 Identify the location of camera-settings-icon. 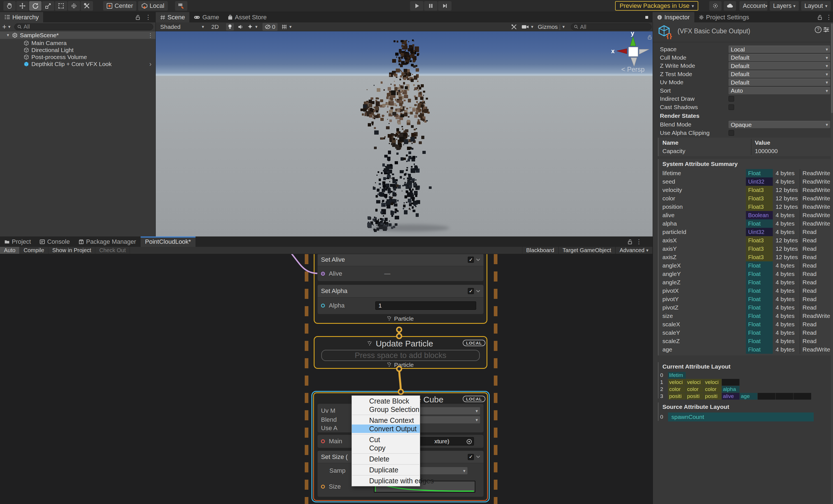
(525, 27).